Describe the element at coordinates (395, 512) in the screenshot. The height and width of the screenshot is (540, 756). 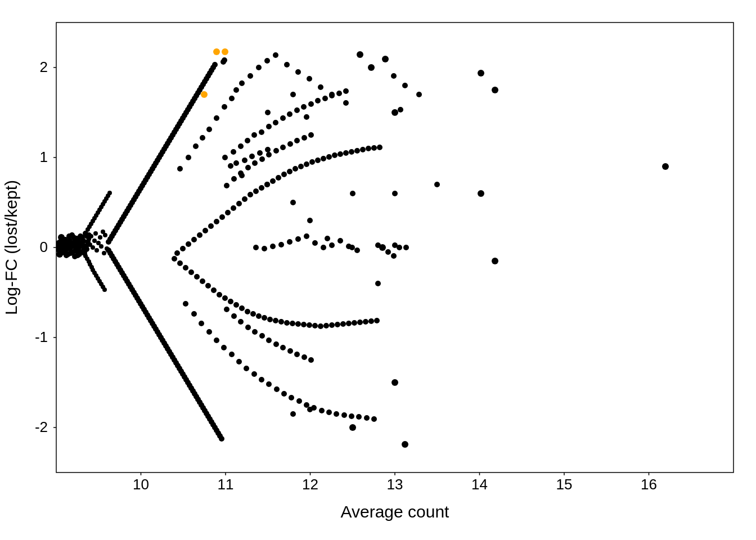
I see `x-axis-label: Average count` at that location.